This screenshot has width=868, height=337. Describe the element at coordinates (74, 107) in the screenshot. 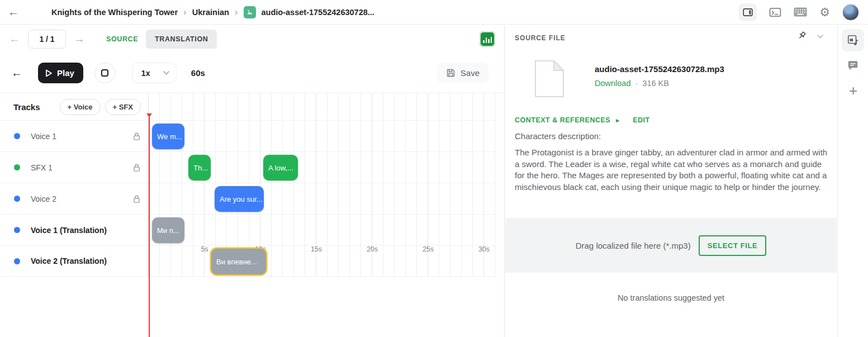

I see `tracks-header: Tracks + Voice + SFX` at that location.